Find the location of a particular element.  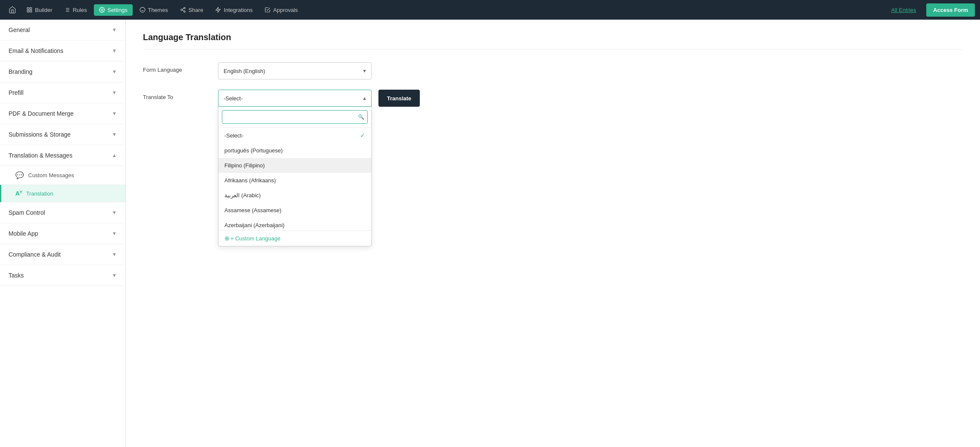

dropdown-search-container: 🔍 is located at coordinates (295, 117).